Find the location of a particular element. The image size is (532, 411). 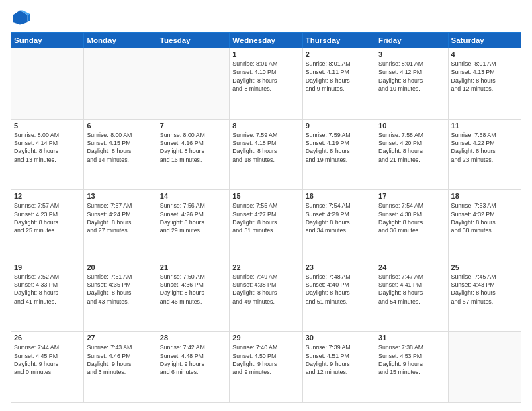

calendar-cell: 5Sunrise: 8:00 AM Sunset: 4:14 PM Daylig… is located at coordinates (48, 154).